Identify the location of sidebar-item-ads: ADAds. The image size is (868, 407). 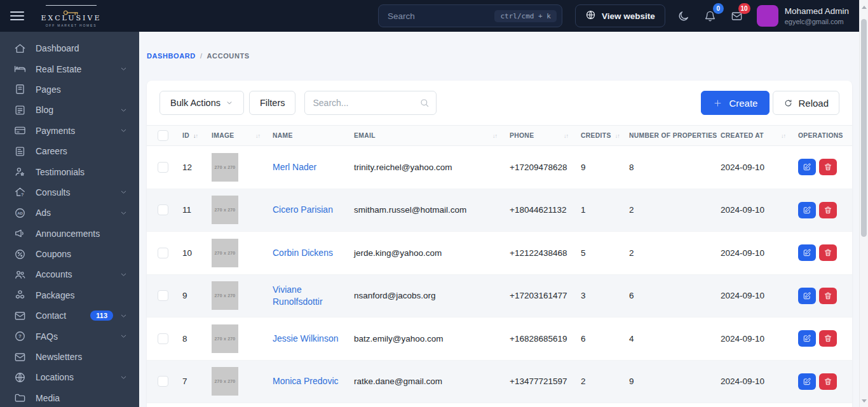
(70, 213).